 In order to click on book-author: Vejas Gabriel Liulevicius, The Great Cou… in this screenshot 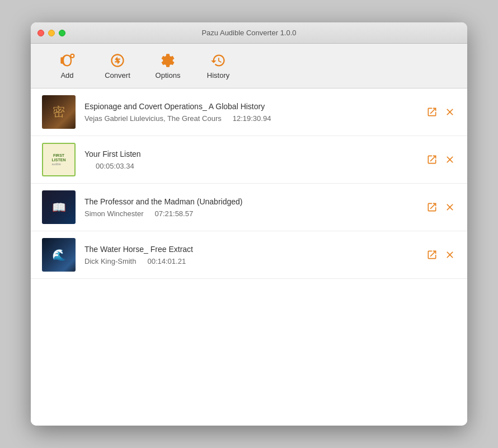, I will do `click(153, 119)`.